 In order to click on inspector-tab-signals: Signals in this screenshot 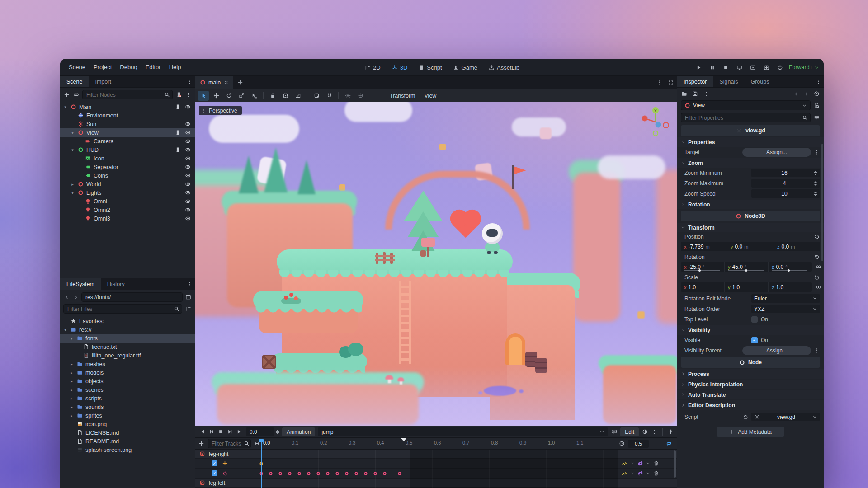, I will do `click(729, 81)`.